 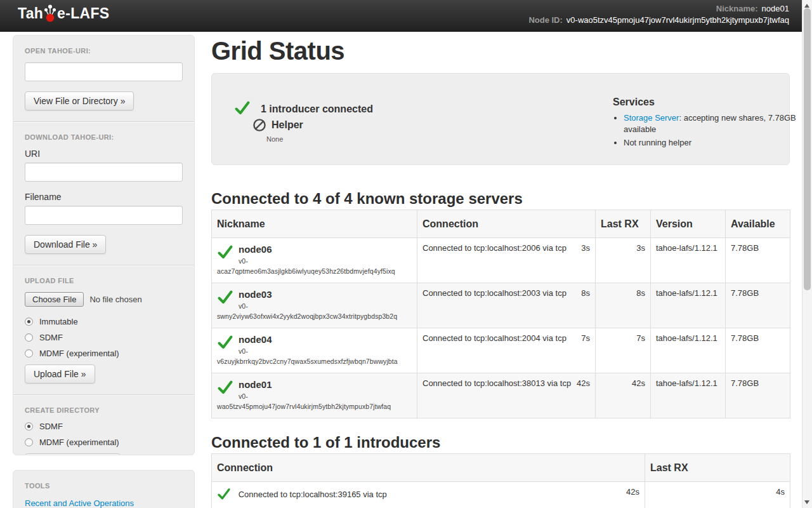 What do you see at coordinates (315, 260) in the screenshot?
I see `nickname-cell: node06 v0-acaz7qptmeo6m3asjlgkb6iwlyuqey…` at bounding box center [315, 260].